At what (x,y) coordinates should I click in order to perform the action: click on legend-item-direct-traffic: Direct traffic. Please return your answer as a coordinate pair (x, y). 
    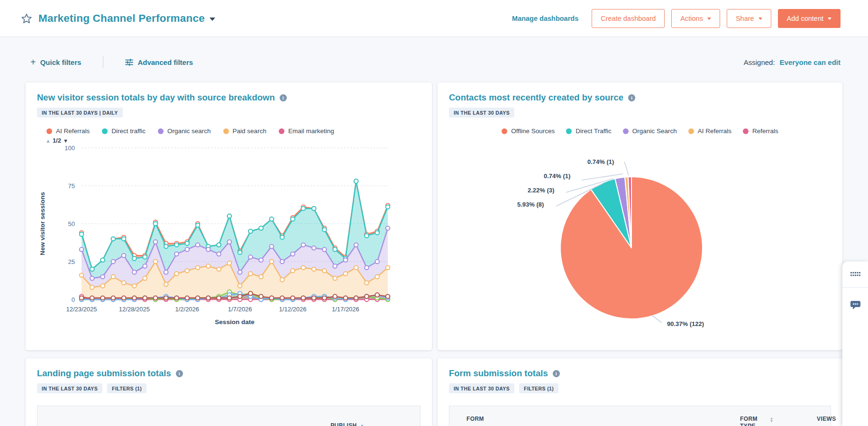
    Looking at the image, I should click on (124, 131).